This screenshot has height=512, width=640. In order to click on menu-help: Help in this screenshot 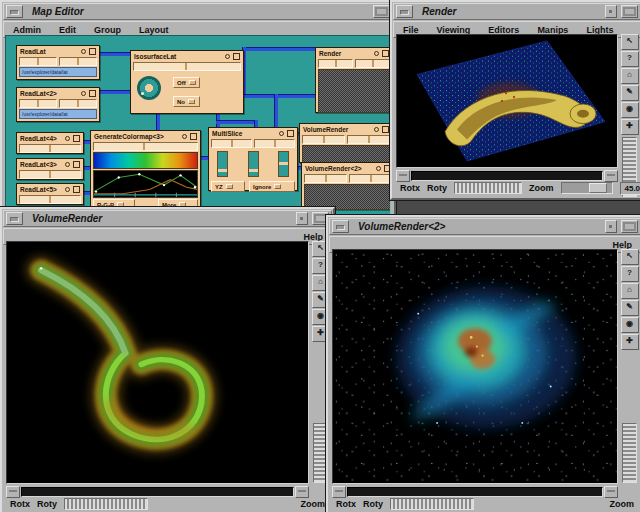, I will do `click(622, 245)`.